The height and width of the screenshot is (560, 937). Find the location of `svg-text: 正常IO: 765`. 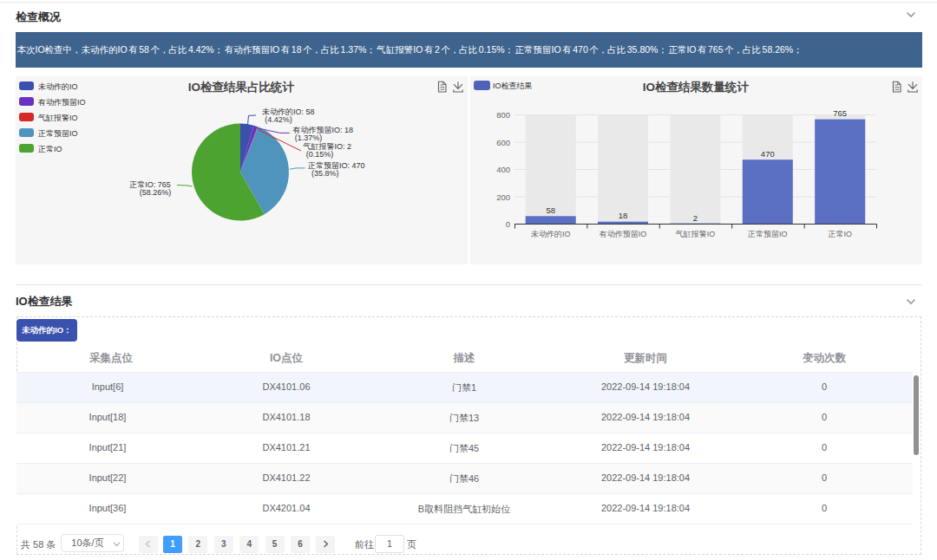

svg-text: 正常IO: 765 is located at coordinates (149, 185).